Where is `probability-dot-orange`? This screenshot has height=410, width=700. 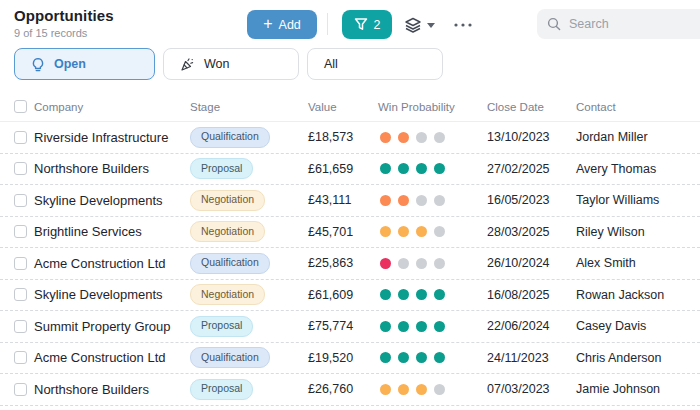
probability-dot-orange is located at coordinates (404, 138).